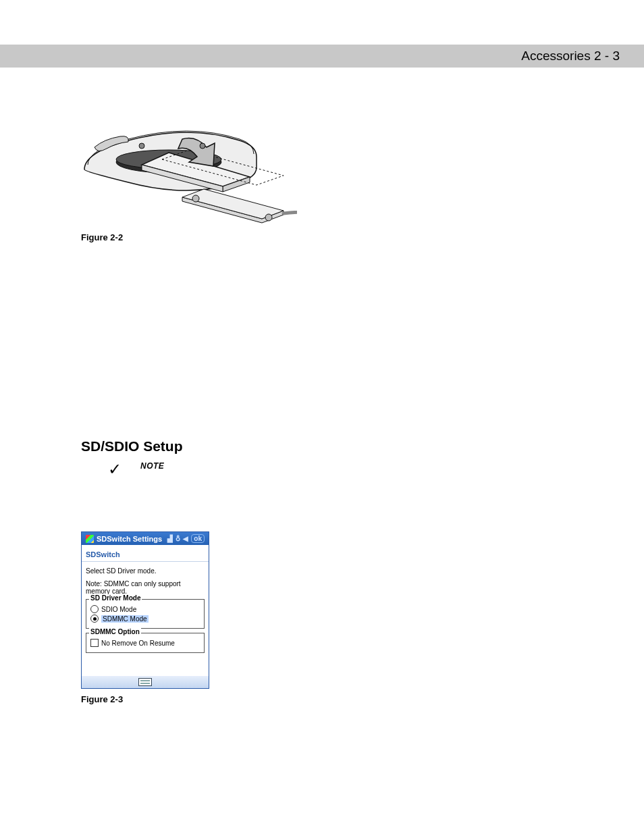 The image size is (644, 834). What do you see at coordinates (145, 619) in the screenshot?
I see `sdmmc-mode-row: SDMMC Mode` at bounding box center [145, 619].